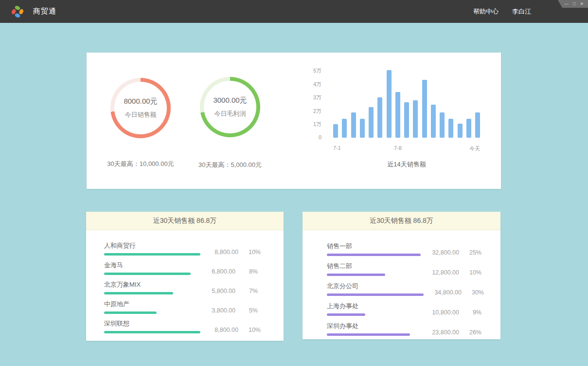 The image size is (588, 366). Describe the element at coordinates (185, 282) in the screenshot. I see `customer-list: 人和商贸行8,800.0010%金海马6,800.008%北京万象MIX5,80…` at that location.